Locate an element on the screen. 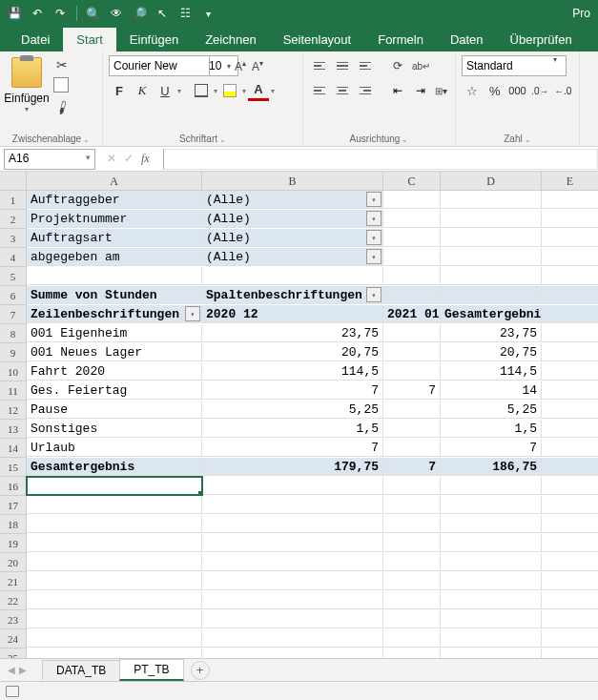 This screenshot has height=700, width=598. row-header-6: 6 is located at coordinates (13, 296).